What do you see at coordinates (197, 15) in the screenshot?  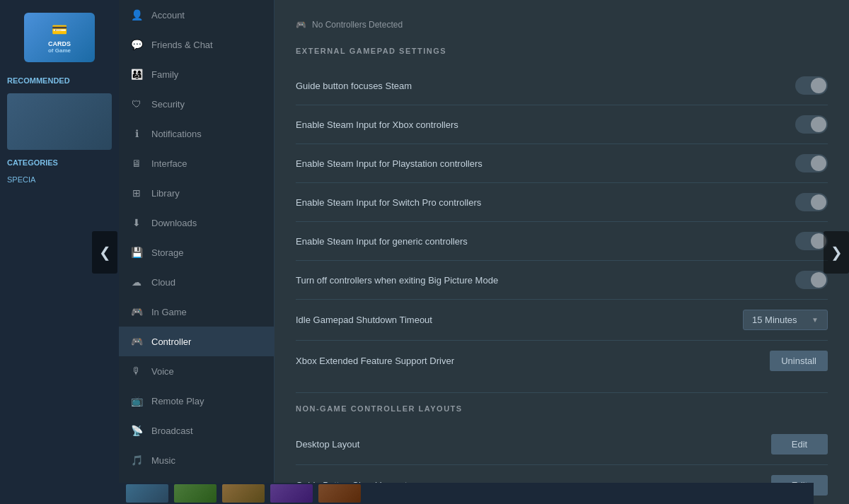 I see `sidebar-item-account: 👤Account` at bounding box center [197, 15].